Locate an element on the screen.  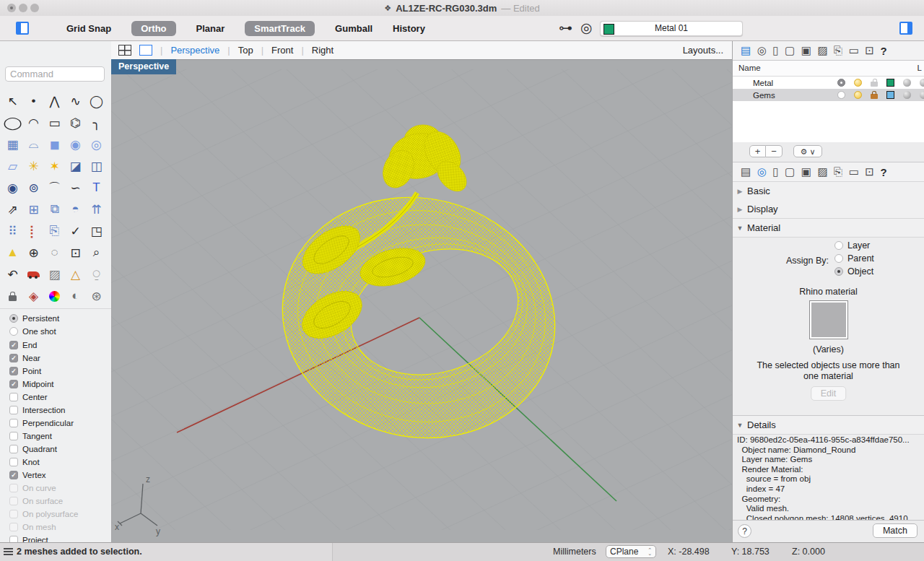
tool-polygon-icon: ⌬ is located at coordinates (75, 123).